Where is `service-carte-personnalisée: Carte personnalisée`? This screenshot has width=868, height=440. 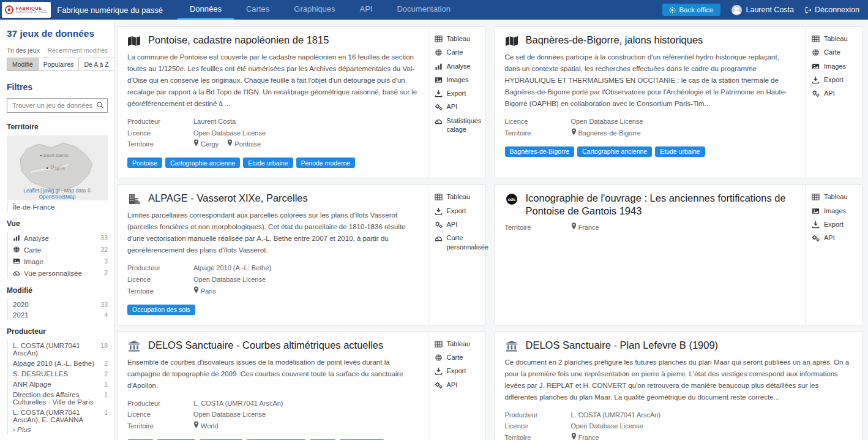
service-carte-personnalisée: Carte personnalisée is located at coordinates (459, 243).